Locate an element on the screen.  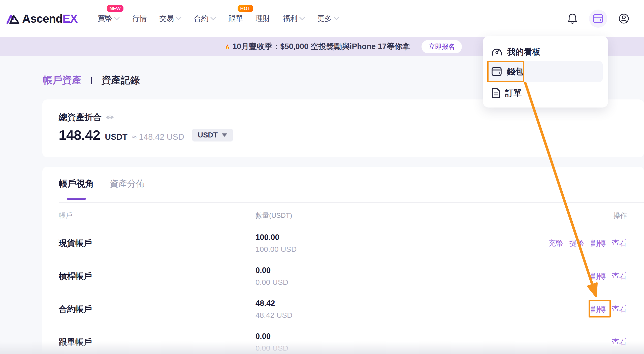
logo-wordmark: AscendEX is located at coordinates (50, 19).